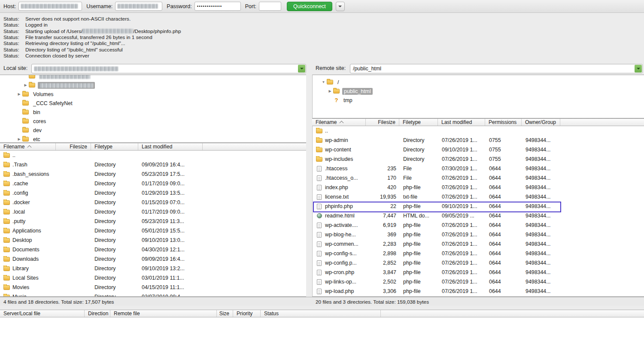 The image size is (644, 356). Describe the element at coordinates (59, 302) in the screenshot. I see `local-status-bar: 4 files and 18 directories. Total size: …` at that location.